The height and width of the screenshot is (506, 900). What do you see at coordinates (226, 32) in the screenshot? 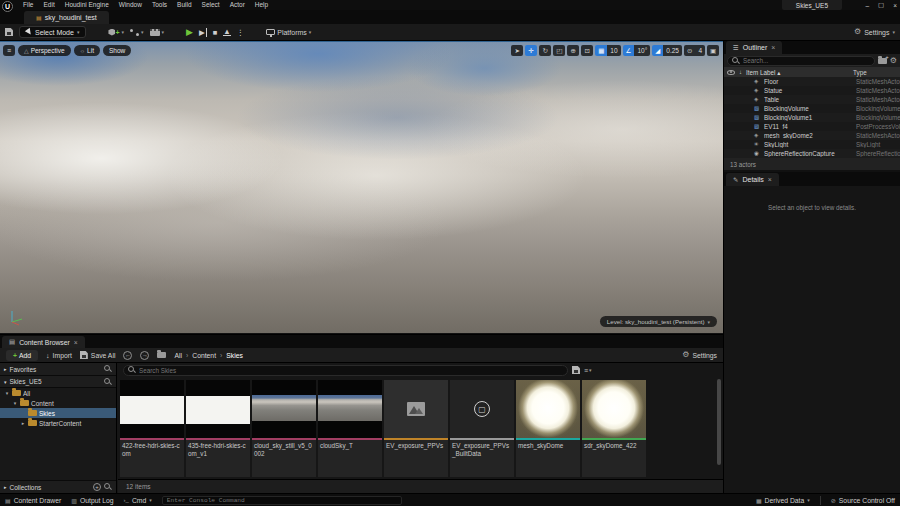
I see `eject-button: ▲` at bounding box center [226, 32].